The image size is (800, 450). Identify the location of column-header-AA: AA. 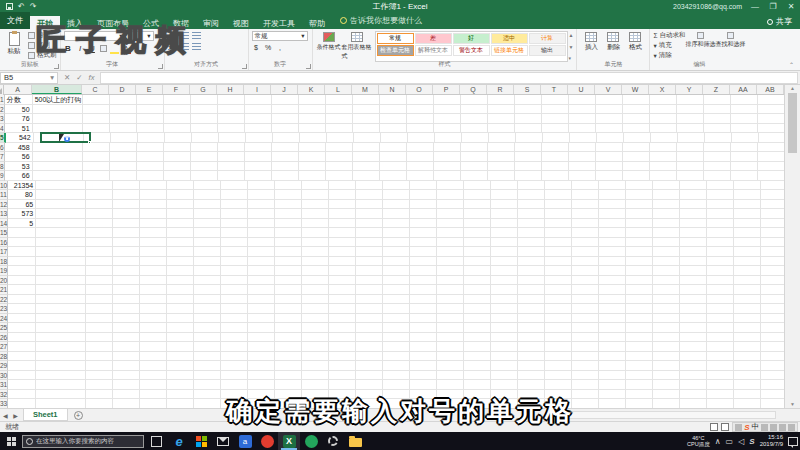
(744, 90).